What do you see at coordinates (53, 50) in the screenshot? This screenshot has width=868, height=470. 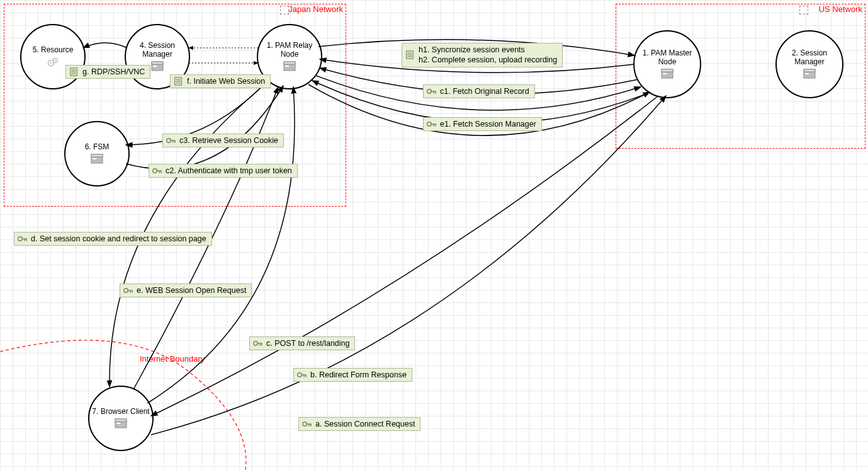 I see `node-label: 5. Resource` at bounding box center [53, 50].